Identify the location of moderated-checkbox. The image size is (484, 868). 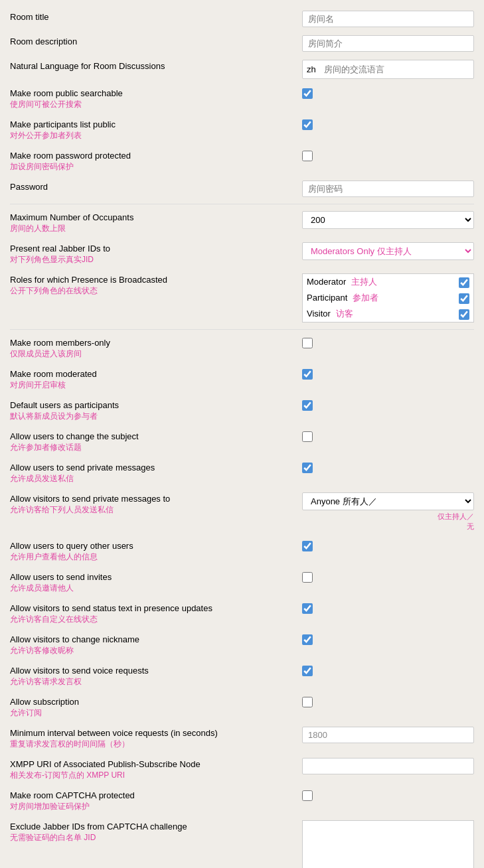
(307, 374).